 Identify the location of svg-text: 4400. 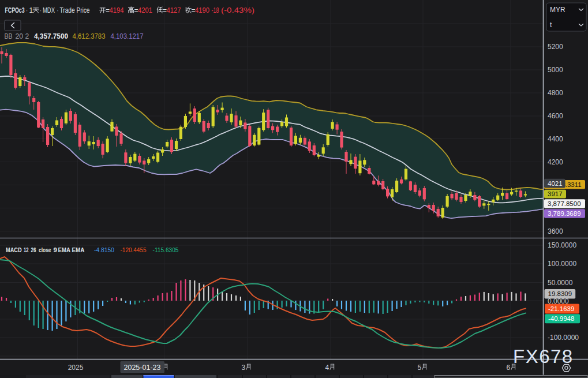
(555, 139).